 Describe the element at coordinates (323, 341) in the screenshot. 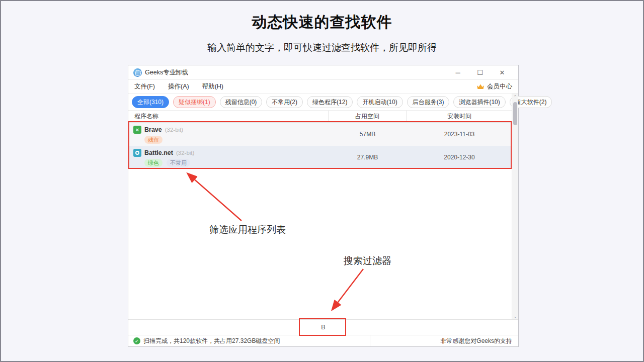

I see `status-bar: ✓ 扫描完成，共120款软件，共占用27.32GB磁盘空间 非常感谢您对Geek…` at that location.